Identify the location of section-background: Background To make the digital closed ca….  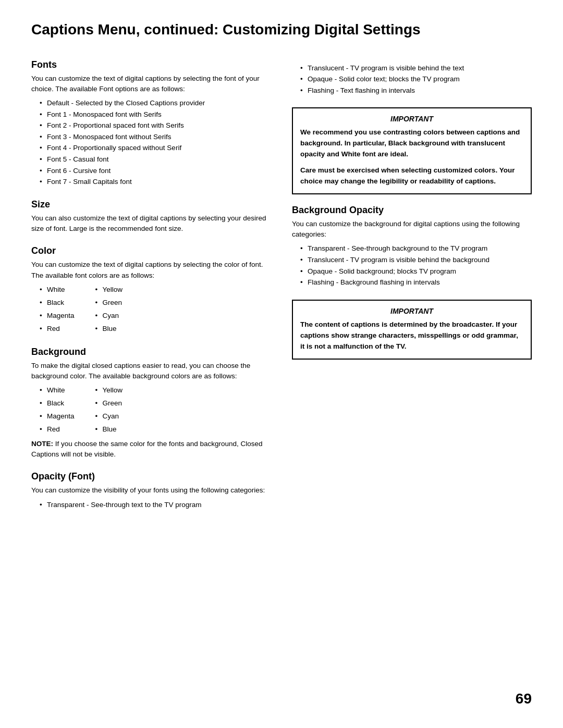
(151, 403).